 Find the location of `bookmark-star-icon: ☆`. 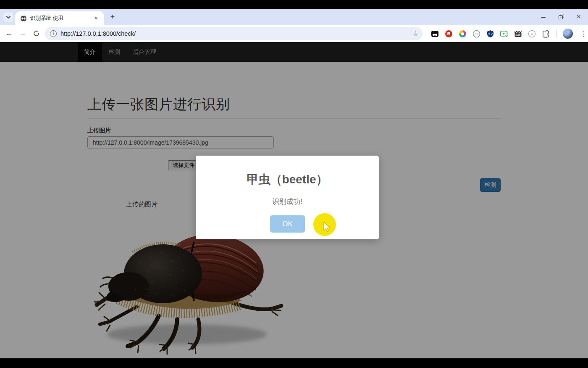

bookmark-star-icon: ☆ is located at coordinates (416, 34).